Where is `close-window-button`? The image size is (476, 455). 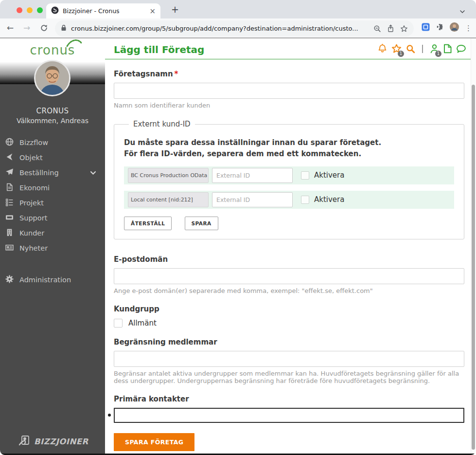 close-window-button is located at coordinates (19, 10).